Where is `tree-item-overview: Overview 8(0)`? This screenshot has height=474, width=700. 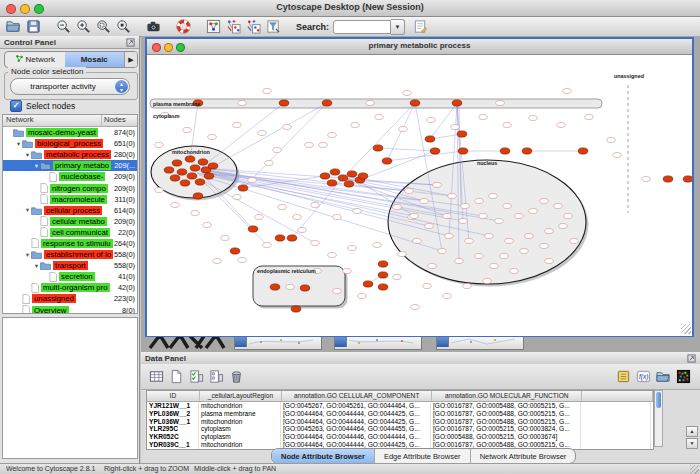 tree-item-overview: Overview 8(0) is located at coordinates (70, 310).